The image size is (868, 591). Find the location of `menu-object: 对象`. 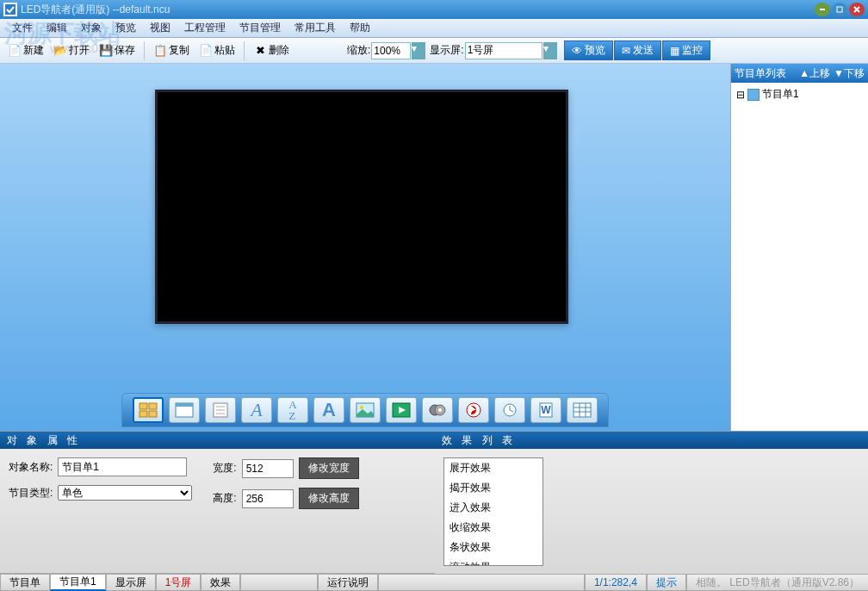

menu-object: 对象 is located at coordinates (91, 28).